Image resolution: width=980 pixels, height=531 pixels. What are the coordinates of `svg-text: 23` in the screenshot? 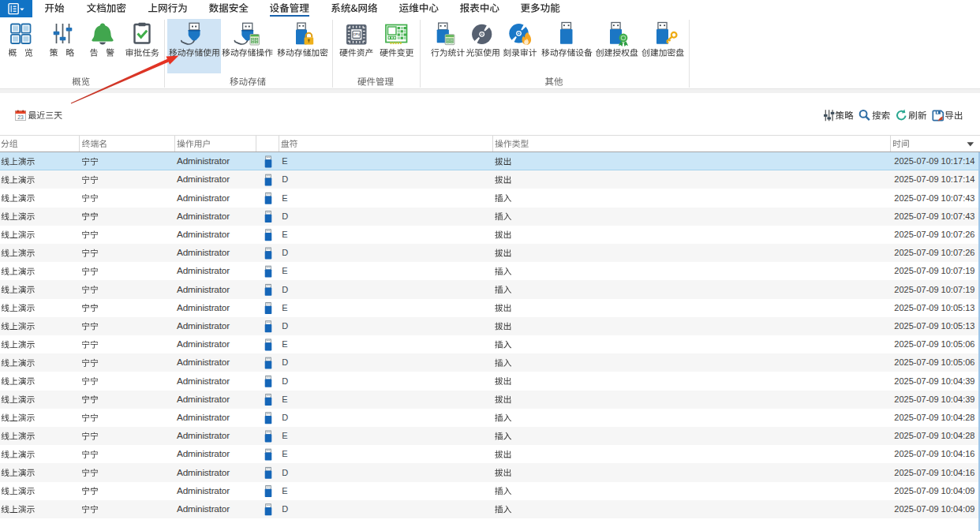 It's located at (21, 117).